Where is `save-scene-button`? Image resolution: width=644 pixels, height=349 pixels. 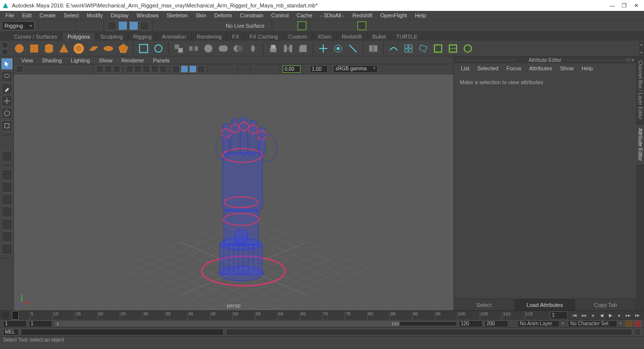
save-scene-button is located at coordinates (68, 26).